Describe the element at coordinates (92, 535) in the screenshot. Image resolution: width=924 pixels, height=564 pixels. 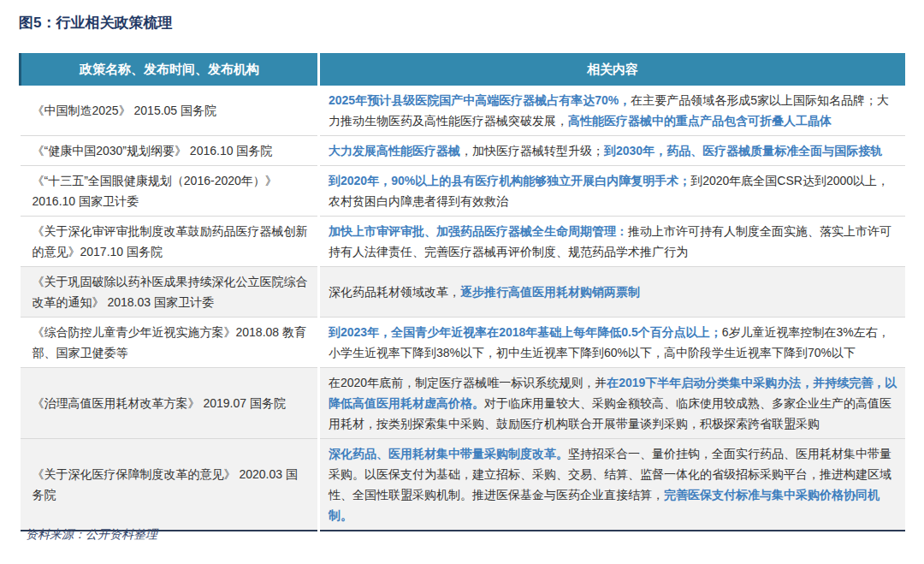
I see `source-note: 资料来源：公开资料整理` at that location.